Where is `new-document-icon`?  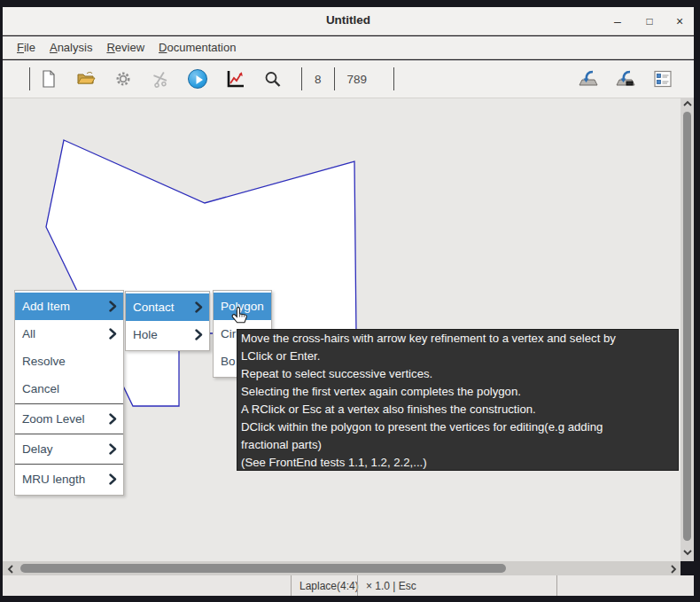
new-document-icon is located at coordinates (49, 79).